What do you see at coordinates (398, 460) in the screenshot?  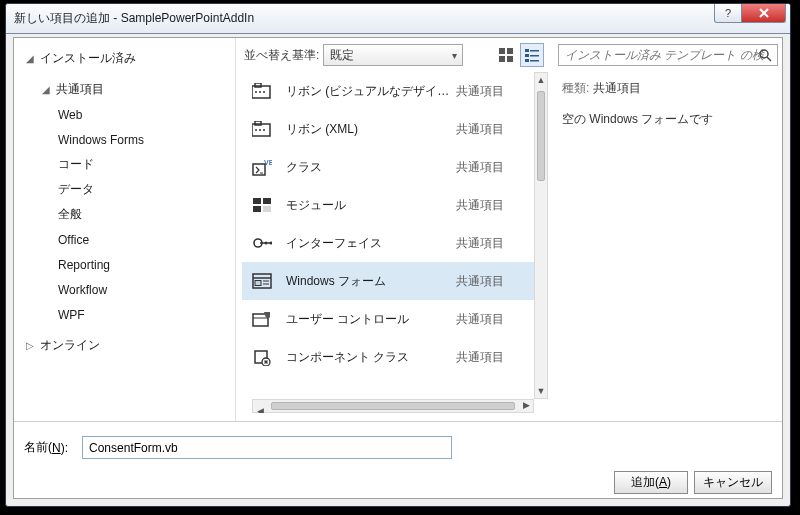 I see `bottom-bar: 名前(N): 追加(A) キャンセル` at bounding box center [398, 460].